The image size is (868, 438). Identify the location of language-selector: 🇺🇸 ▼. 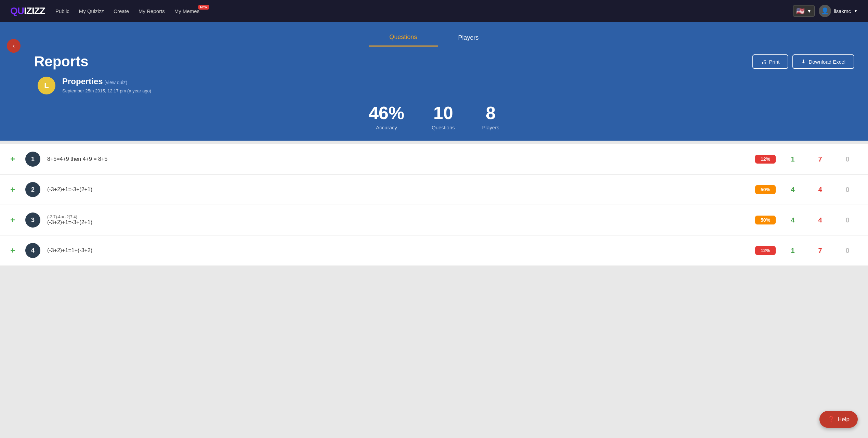
(804, 11).